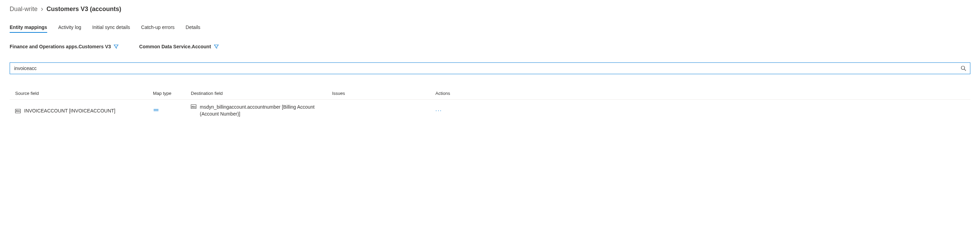 Image resolution: width=980 pixels, height=247 pixels. Describe the element at coordinates (490, 69) in the screenshot. I see `search-input` at that location.